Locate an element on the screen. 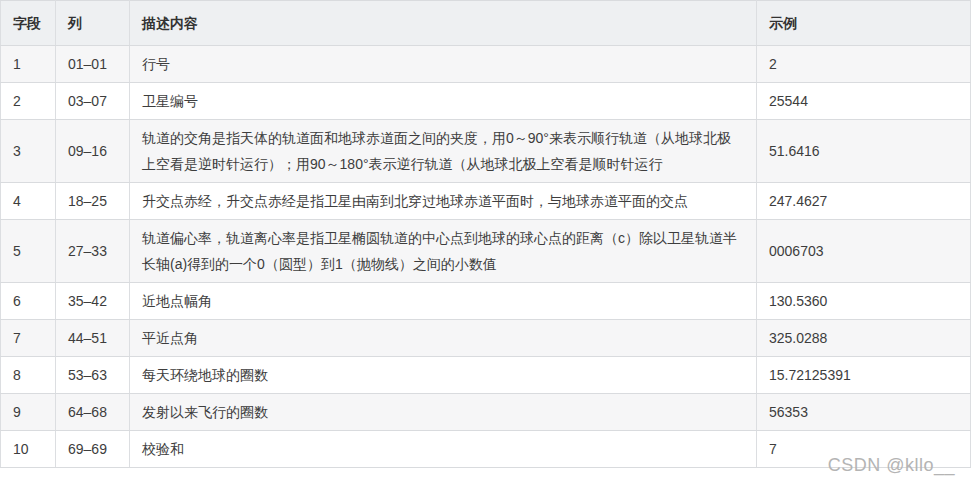  cell-field: 9 is located at coordinates (28, 412).